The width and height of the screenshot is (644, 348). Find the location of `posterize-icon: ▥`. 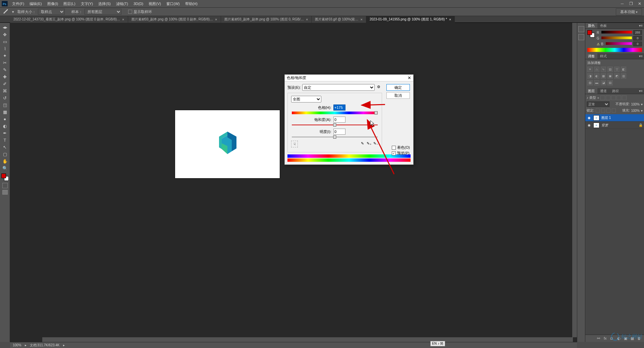

posterize-icon: ▥ is located at coordinates (624, 76).